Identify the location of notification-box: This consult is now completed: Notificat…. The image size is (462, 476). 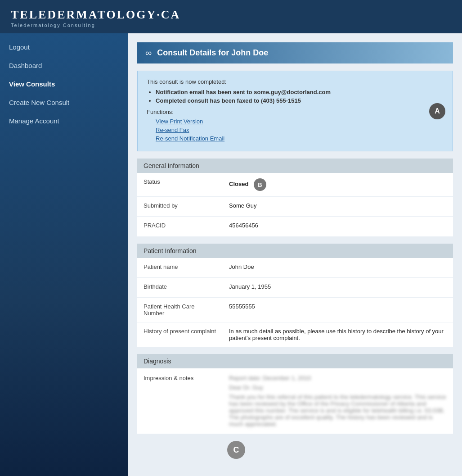
(295, 111).